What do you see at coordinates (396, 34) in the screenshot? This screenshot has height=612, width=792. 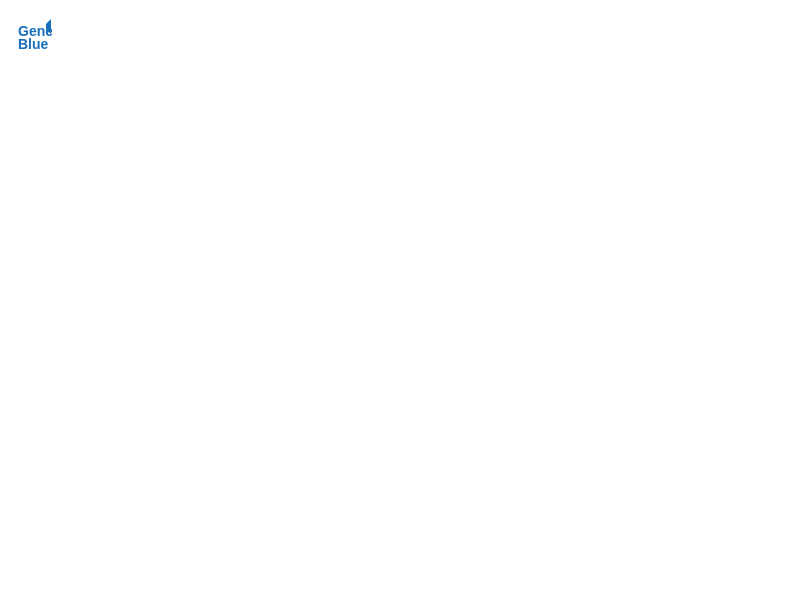 I see `page-header: General Blue` at bounding box center [396, 34].